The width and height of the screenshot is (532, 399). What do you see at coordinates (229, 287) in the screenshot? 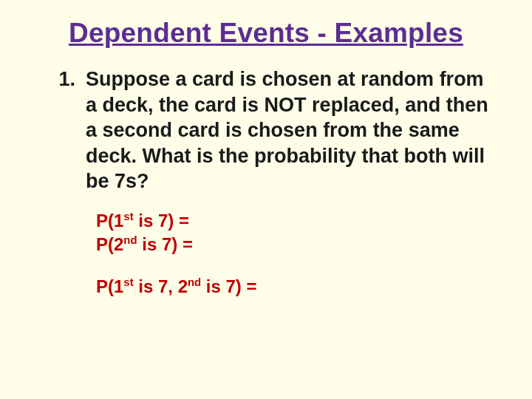
I see `prob-line-3-c: is 7) =` at bounding box center [229, 287].